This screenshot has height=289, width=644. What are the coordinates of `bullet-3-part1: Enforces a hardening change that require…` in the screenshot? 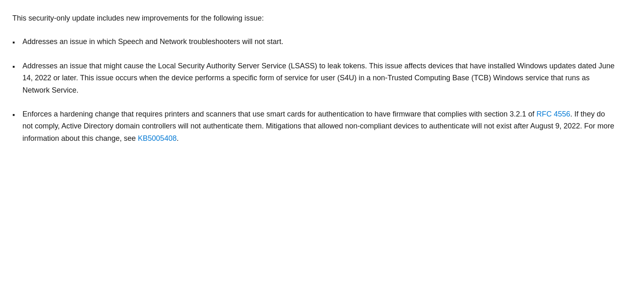 It's located at (279, 114).